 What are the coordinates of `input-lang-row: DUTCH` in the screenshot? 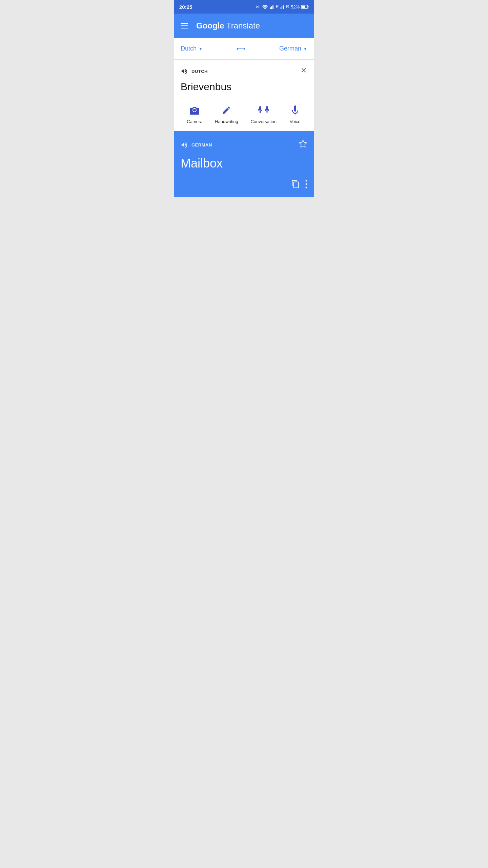 It's located at (244, 71).